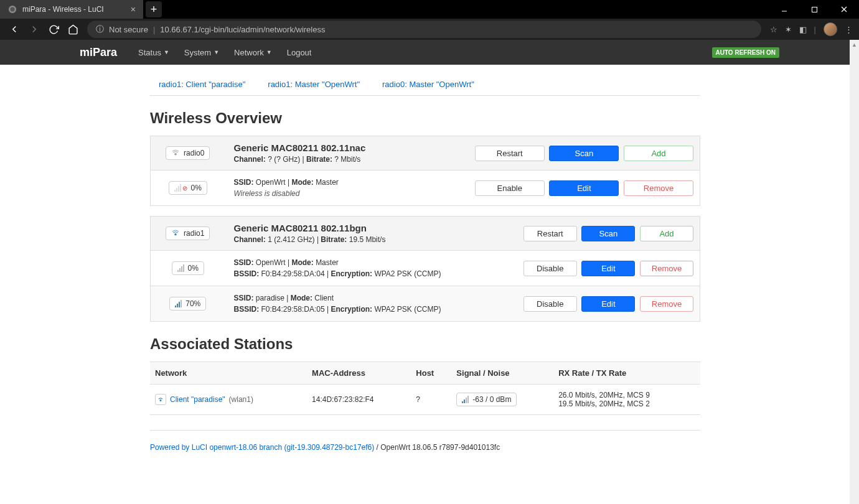 This screenshot has width=859, height=504. What do you see at coordinates (428, 85) in the screenshot?
I see `tab-radio0-master: radio0: Master "OpenWrt"` at bounding box center [428, 85].